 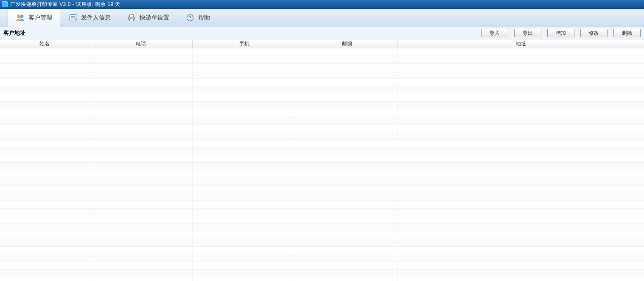 What do you see at coordinates (528, 33) in the screenshot?
I see `export-button: 导出` at bounding box center [528, 33].